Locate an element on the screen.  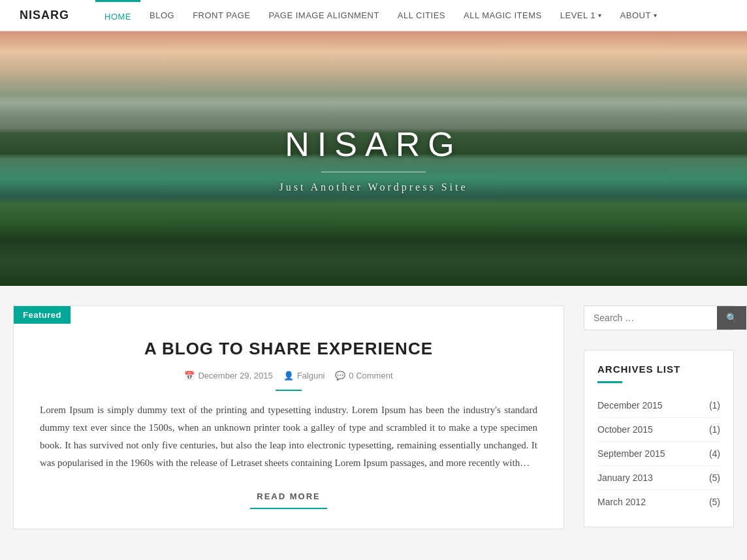
archive-item: January 2013 (5) is located at coordinates (659, 478).